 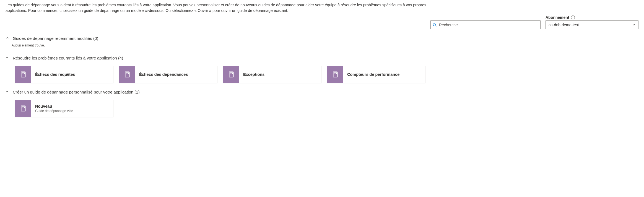 I want to click on subscription-label-row: Abonnement i, so click(x=592, y=17).